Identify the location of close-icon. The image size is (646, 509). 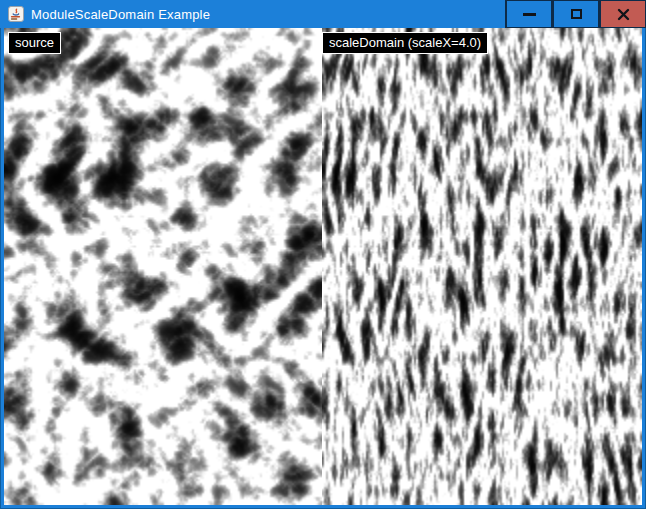
(624, 14).